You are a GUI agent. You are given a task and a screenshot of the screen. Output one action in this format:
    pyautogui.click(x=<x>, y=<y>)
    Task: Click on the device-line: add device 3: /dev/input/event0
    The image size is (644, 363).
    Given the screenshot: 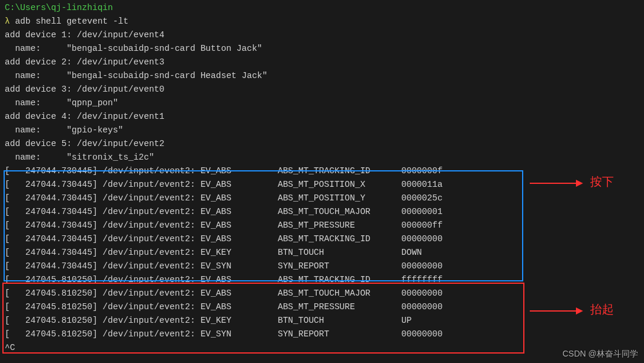 What is the action you would take?
    pyautogui.click(x=324, y=90)
    